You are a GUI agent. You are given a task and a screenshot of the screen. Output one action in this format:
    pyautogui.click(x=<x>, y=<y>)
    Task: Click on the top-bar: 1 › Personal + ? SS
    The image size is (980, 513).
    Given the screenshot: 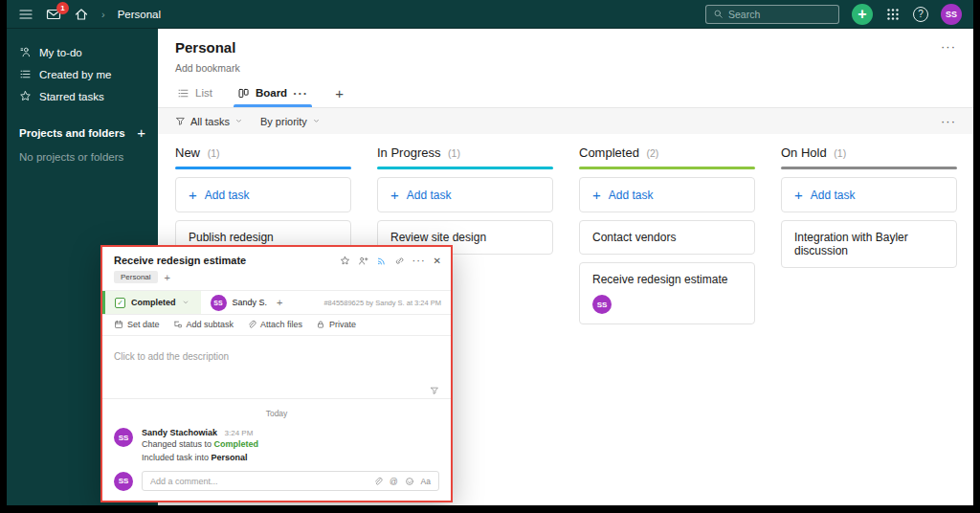 What is the action you would take?
    pyautogui.click(x=490, y=14)
    